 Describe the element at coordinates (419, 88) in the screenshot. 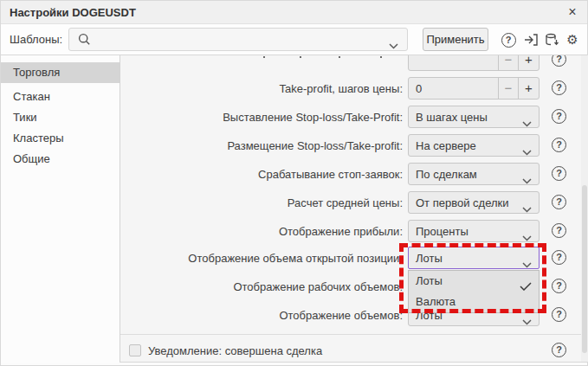

I see `stepper-value: 0` at that location.